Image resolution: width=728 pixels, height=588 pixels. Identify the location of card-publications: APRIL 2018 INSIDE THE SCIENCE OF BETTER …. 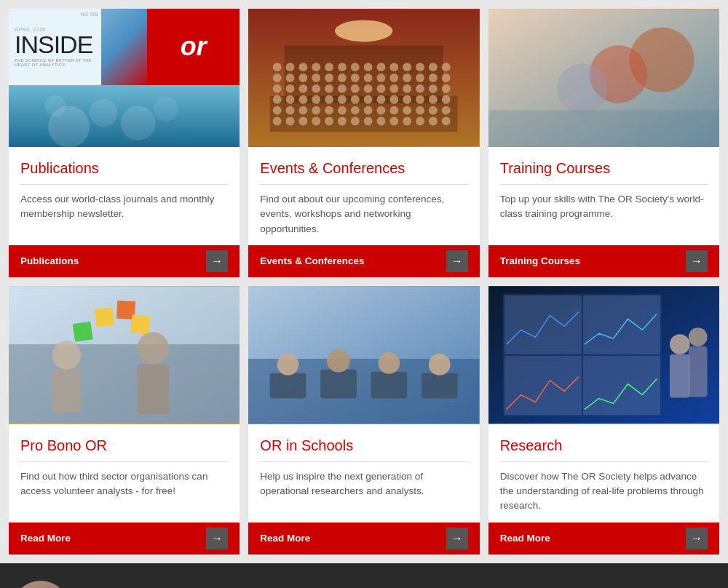
(124, 143).